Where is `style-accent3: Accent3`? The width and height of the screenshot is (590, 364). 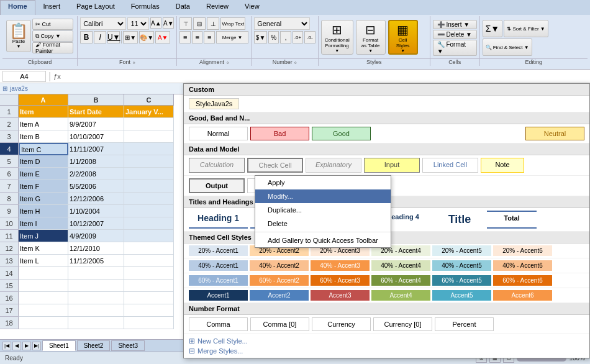
style-accent3: Accent3 is located at coordinates (340, 296).